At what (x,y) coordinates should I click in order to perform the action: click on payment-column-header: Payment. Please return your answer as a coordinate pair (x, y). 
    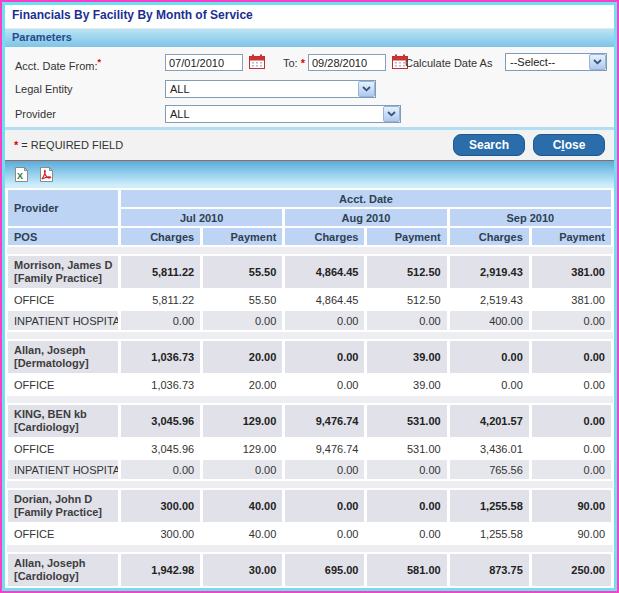
    Looking at the image, I should click on (243, 236).